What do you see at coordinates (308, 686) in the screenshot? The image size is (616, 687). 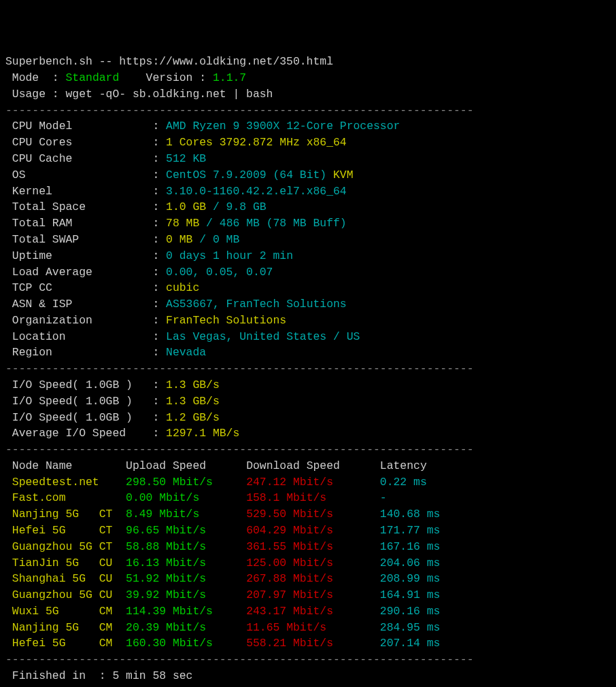 I see `row-timestamp: Timestamp : 2021-11-02 15:32:38 GMT+8` at bounding box center [308, 686].